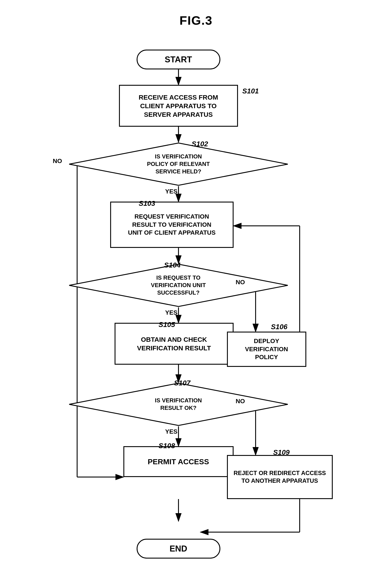  What do you see at coordinates (172, 192) in the screenshot?
I see `s102-yes-label: YES` at bounding box center [172, 192].